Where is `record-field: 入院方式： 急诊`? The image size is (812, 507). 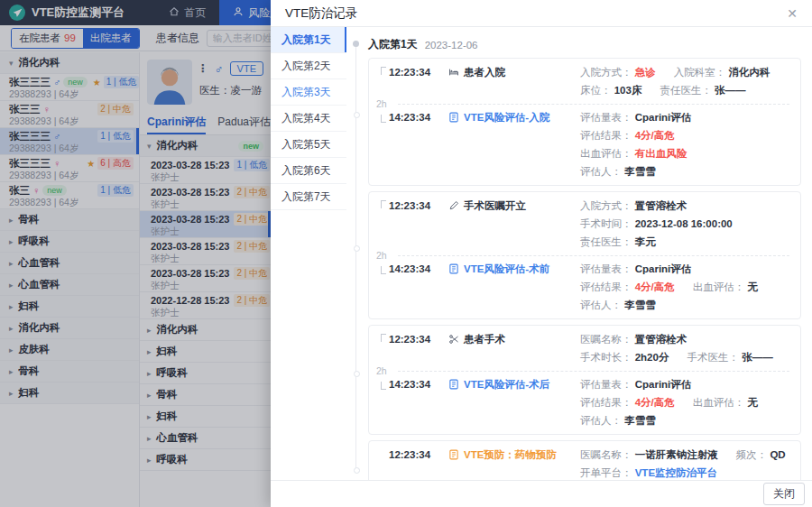
record-field: 入院方式： 急诊 is located at coordinates (618, 72).